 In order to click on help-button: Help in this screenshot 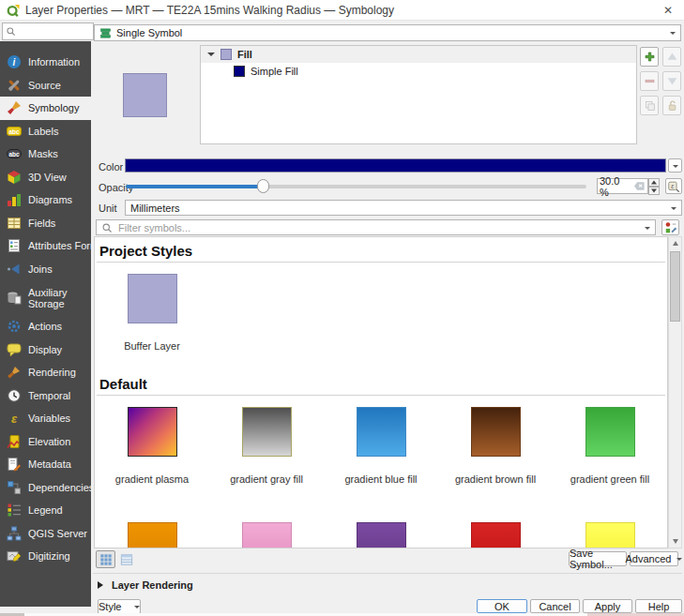, I will do `click(659, 606)`.